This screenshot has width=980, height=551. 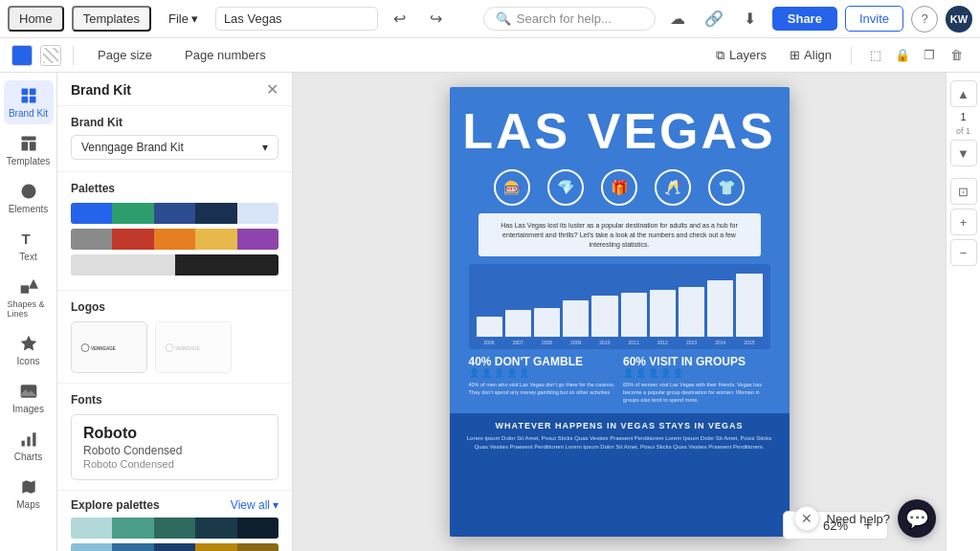 What do you see at coordinates (964, 191) in the screenshot?
I see `fit-page-button: ⊡` at bounding box center [964, 191].